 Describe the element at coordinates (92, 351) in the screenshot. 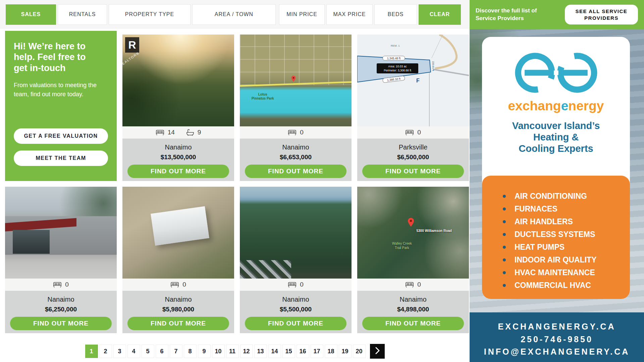

I see `page-1: 1` at that location.